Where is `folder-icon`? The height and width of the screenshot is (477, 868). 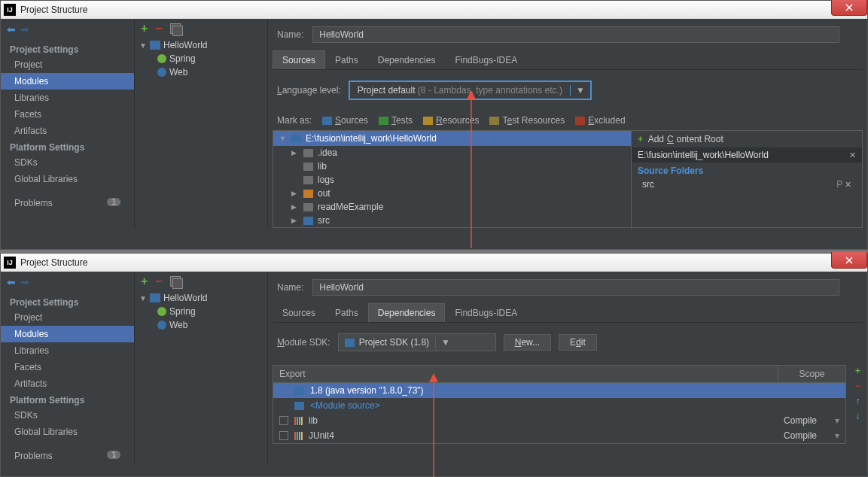 folder-icon is located at coordinates (309, 208).